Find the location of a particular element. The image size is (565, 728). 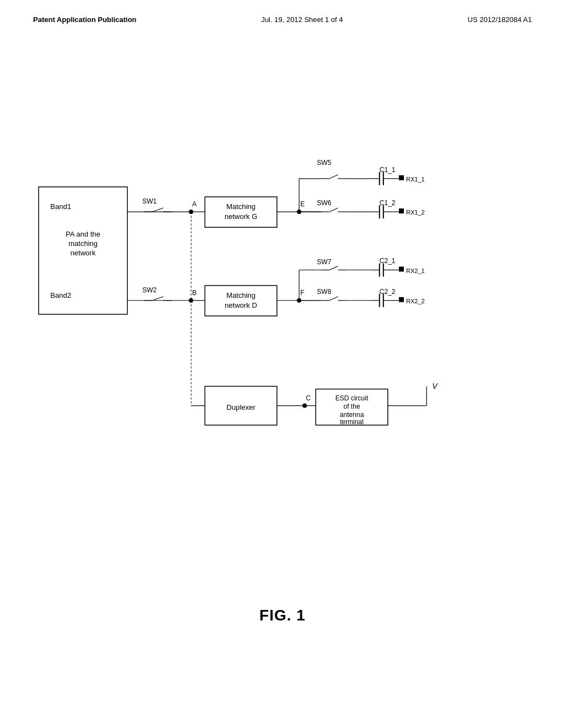

svg-text: SW5 is located at coordinates (324, 163).